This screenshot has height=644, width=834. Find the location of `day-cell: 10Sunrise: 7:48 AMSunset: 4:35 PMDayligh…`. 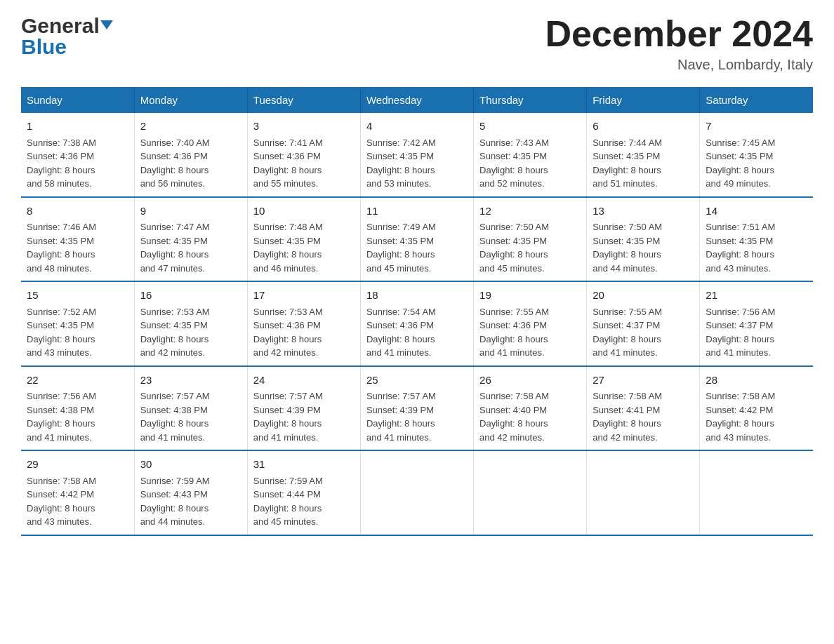

day-cell: 10Sunrise: 7:48 AMSunset: 4:35 PMDayligh… is located at coordinates (303, 240).